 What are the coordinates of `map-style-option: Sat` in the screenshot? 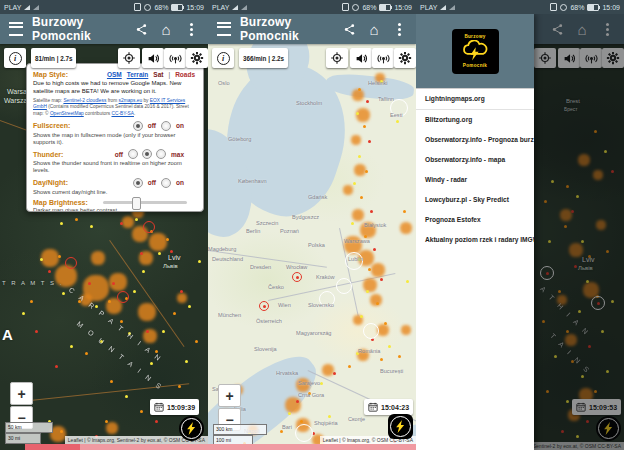 It's located at (158, 74).